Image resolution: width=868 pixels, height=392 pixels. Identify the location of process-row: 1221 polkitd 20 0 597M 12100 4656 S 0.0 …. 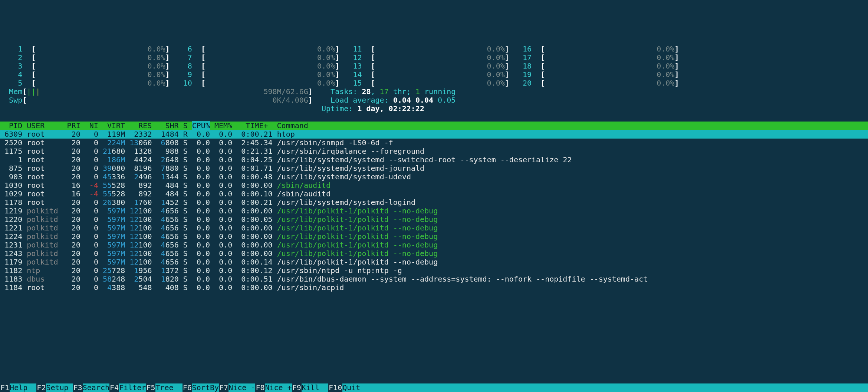
(434, 228).